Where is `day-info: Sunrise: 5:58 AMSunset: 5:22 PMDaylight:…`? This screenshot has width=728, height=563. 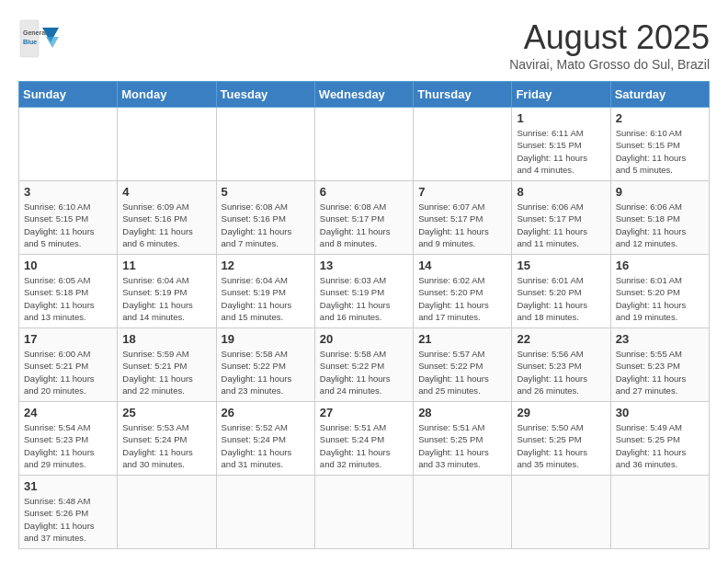 day-info: Sunrise: 5:58 AMSunset: 5:22 PMDaylight:… is located at coordinates (364, 372).